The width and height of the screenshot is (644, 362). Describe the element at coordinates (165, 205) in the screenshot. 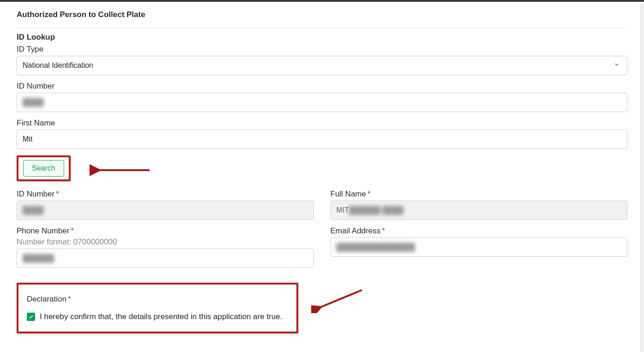

I see `result-id-number-field: ID Number* ████` at that location.